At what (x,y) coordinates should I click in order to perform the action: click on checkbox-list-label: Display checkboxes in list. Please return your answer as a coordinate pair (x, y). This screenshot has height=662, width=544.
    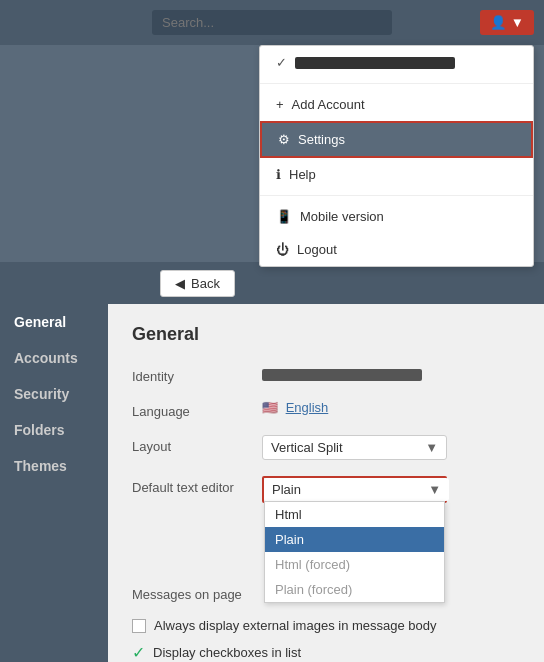
    Looking at the image, I should click on (227, 652).